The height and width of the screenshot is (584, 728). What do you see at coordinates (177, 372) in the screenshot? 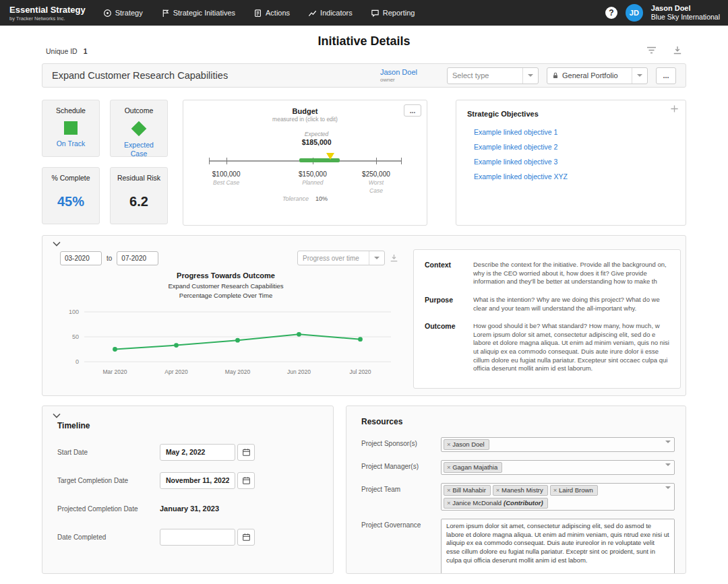
I see `svg-text: Apr 2020` at bounding box center [177, 372].